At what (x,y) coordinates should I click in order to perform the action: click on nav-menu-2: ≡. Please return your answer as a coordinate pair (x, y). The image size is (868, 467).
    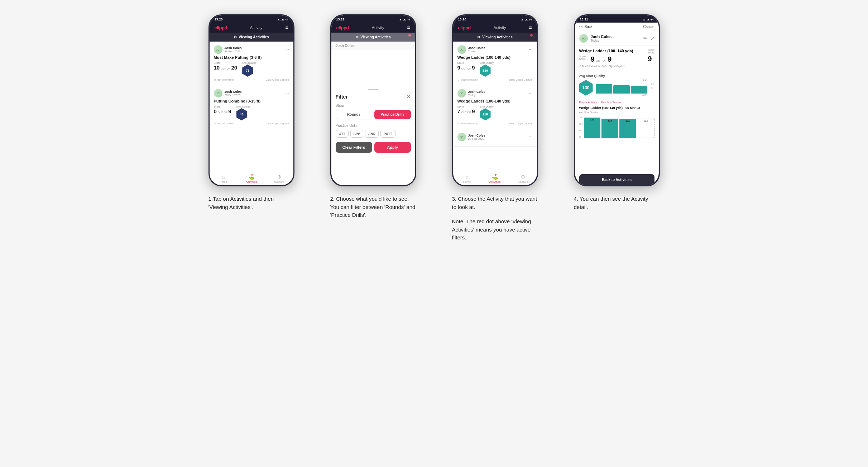
    Looking at the image, I should click on (408, 28).